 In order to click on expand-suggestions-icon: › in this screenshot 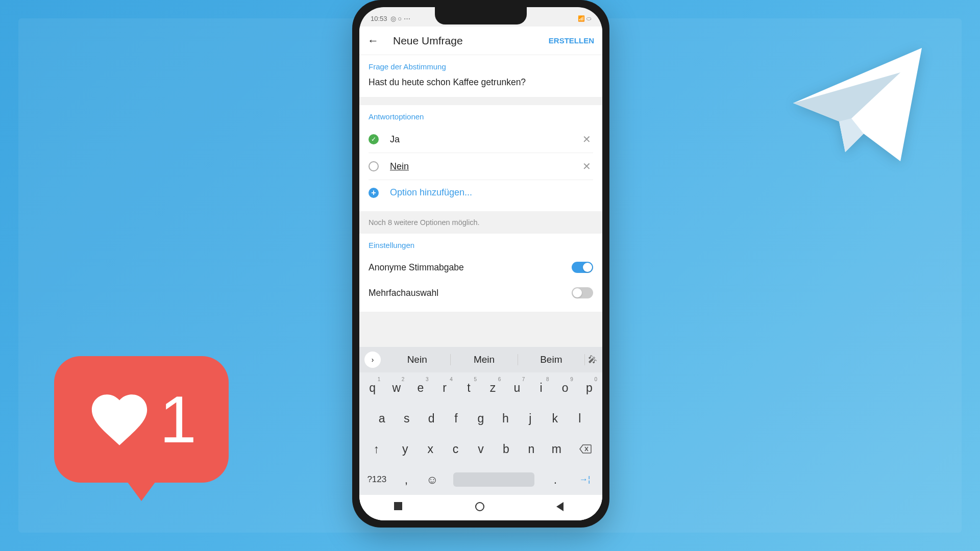, I will do `click(373, 360)`.